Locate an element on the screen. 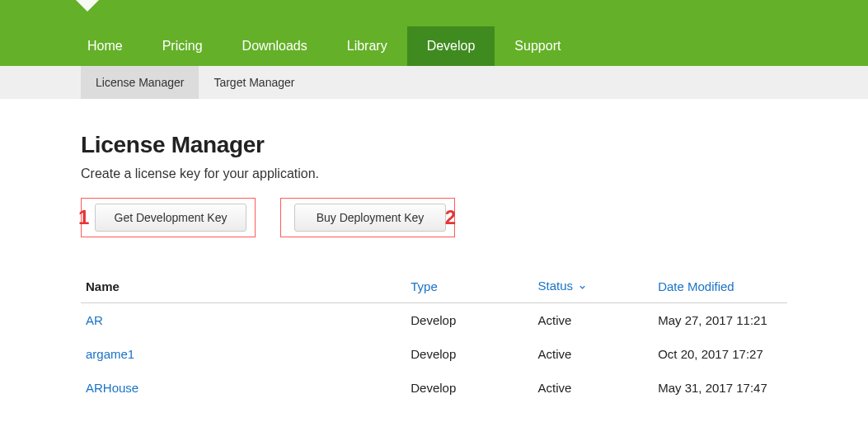  col-header-type: Type is located at coordinates (469, 287).